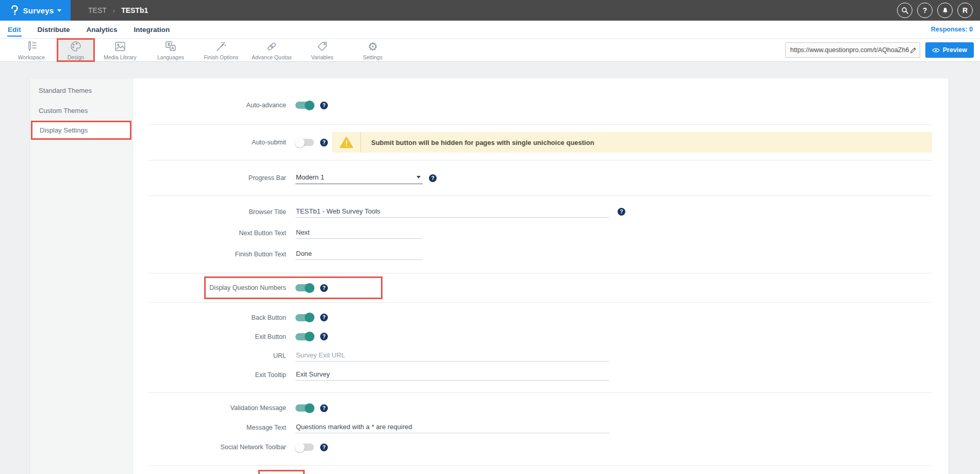 The width and height of the screenshot is (980, 474). I want to click on breadcrumb-current: TESTb1, so click(135, 10).